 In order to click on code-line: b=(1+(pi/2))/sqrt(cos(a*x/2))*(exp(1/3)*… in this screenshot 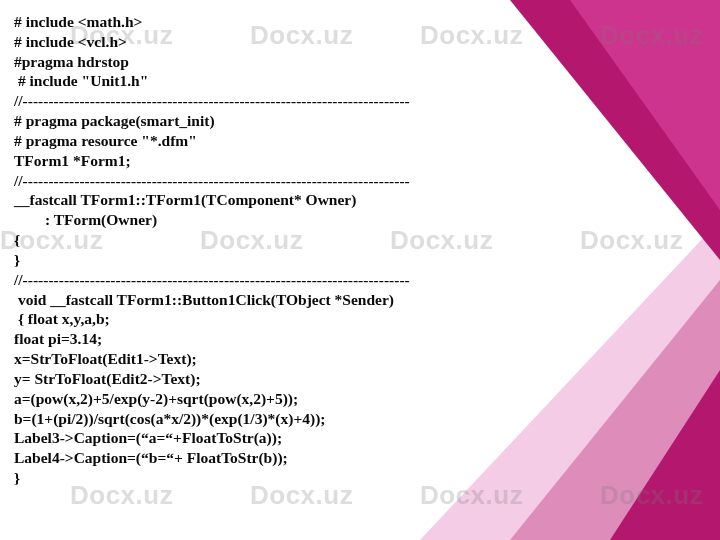, I will do `click(367, 419)`.